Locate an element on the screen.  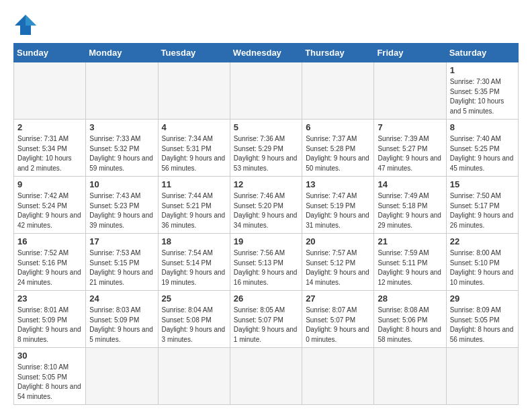
day-number: 9 is located at coordinates (50, 184).